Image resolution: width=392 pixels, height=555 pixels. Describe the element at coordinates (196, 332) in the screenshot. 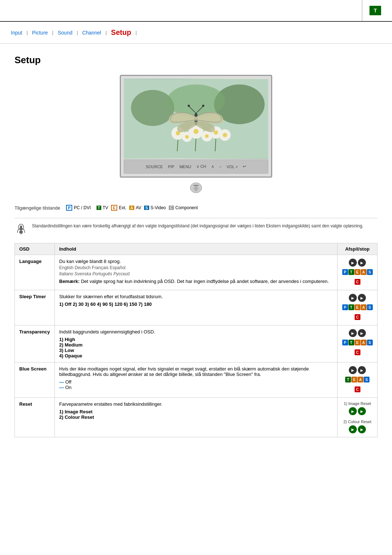

I see `transparency-main: Indstil baggrundets uigennemsigtighed i …` at that location.